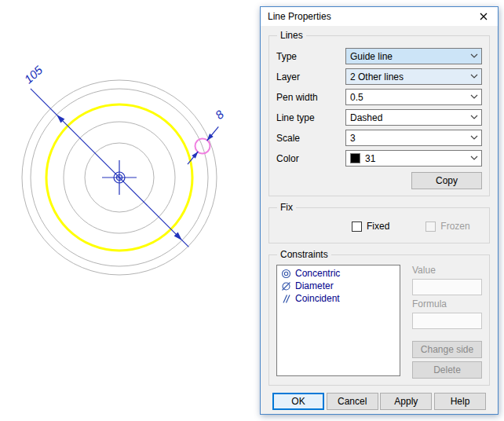 This screenshot has height=421, width=504. Describe the element at coordinates (287, 207) in the screenshot. I see `fix-group-label: Fix` at that location.